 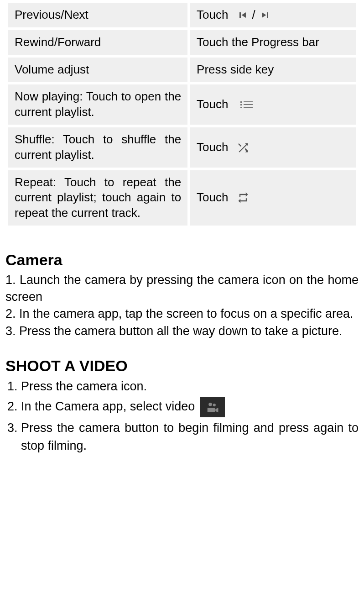 I want to click on playlist-icon, so click(x=246, y=105).